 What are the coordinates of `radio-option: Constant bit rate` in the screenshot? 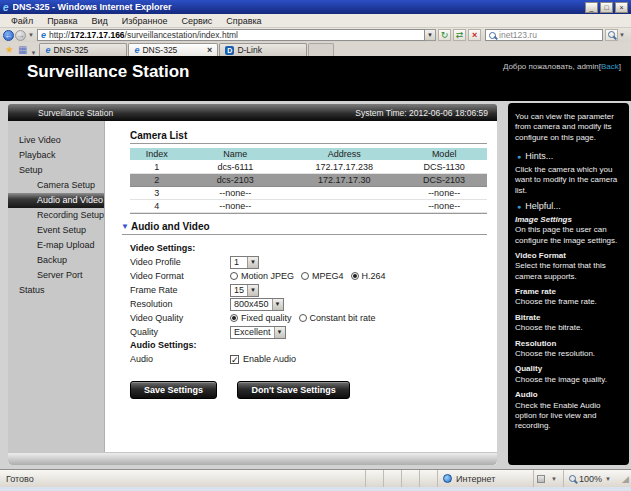 It's located at (338, 318).